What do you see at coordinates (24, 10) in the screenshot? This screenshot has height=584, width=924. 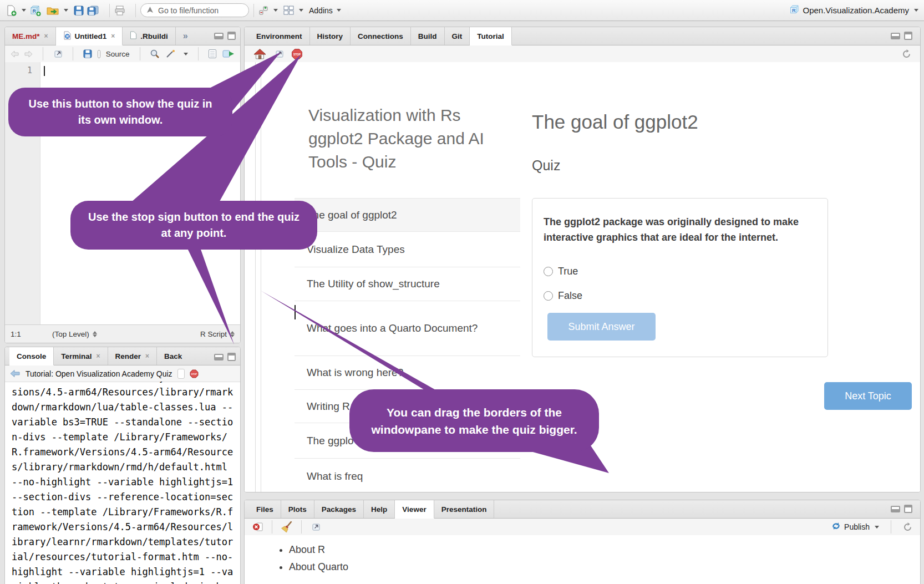 I see `new-file-caret-icon` at bounding box center [24, 10].